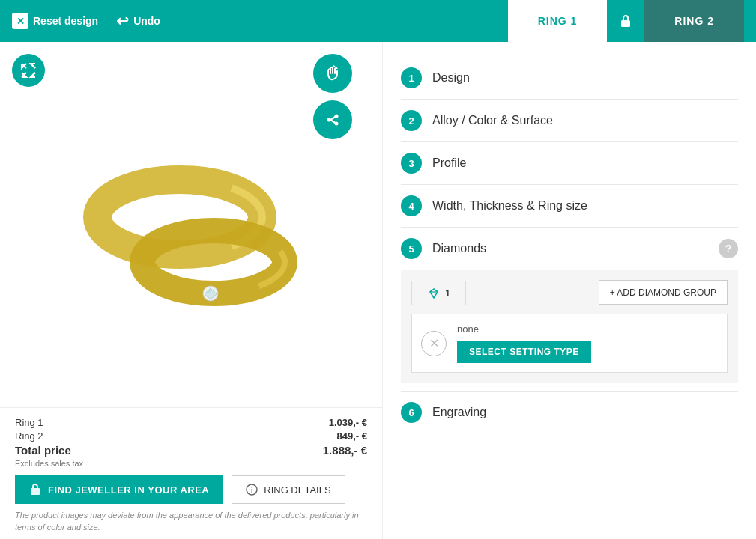 Image resolution: width=756 pixels, height=539 pixels. What do you see at coordinates (191, 490) in the screenshot?
I see `action-buttons: FIND JEWELLER IN YOUR AREA i RING DETAIL…` at bounding box center [191, 490].